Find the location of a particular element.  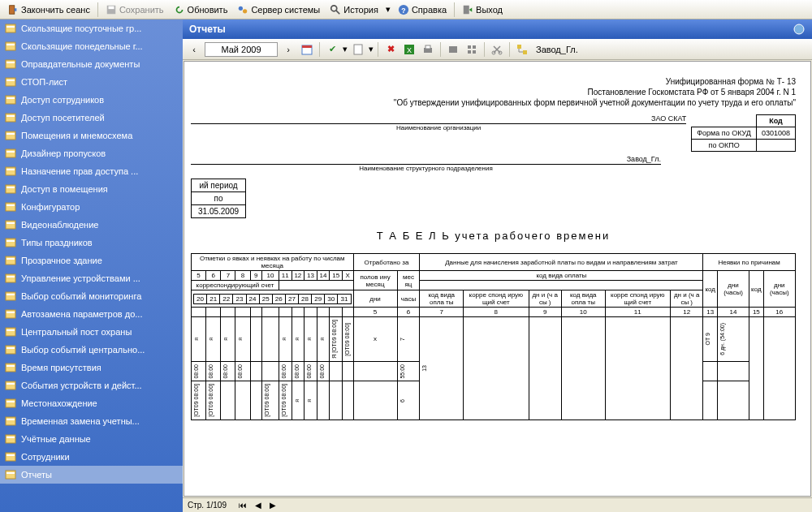

form-line-2: Постановление Госкомстата РФ от 5 января… is located at coordinates (494, 93).